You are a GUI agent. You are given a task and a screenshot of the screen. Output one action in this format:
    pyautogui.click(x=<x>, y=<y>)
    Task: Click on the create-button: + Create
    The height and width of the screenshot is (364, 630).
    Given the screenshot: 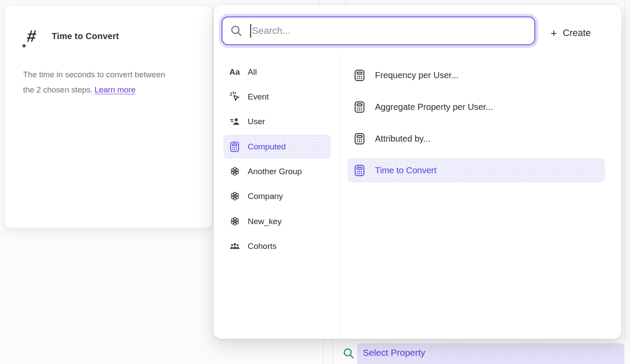 What is the action you would take?
    pyautogui.click(x=571, y=33)
    